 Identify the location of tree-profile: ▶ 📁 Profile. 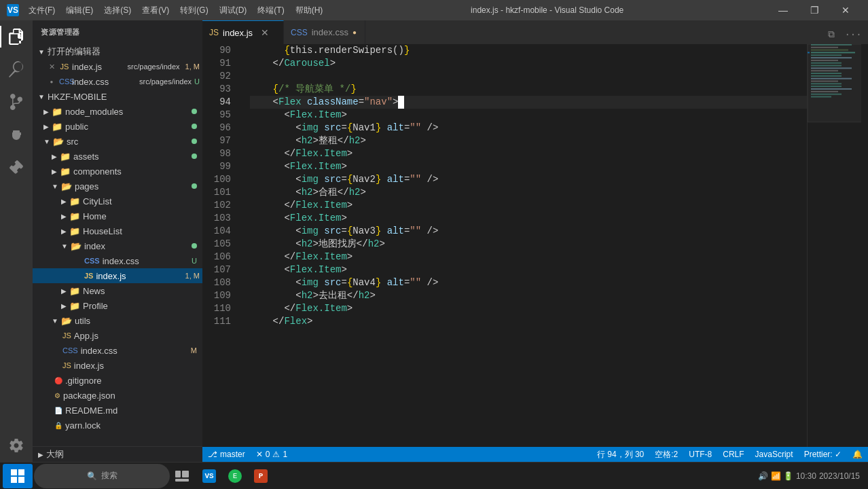
(117, 306).